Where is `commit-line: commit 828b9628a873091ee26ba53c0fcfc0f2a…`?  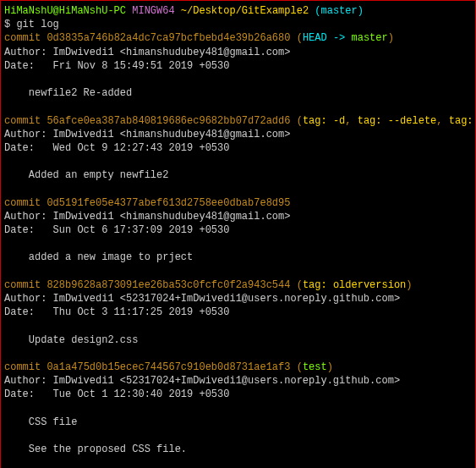
commit-line: commit 828b9628a873091ee26ba53c0fcfc0f2a… is located at coordinates (238, 285).